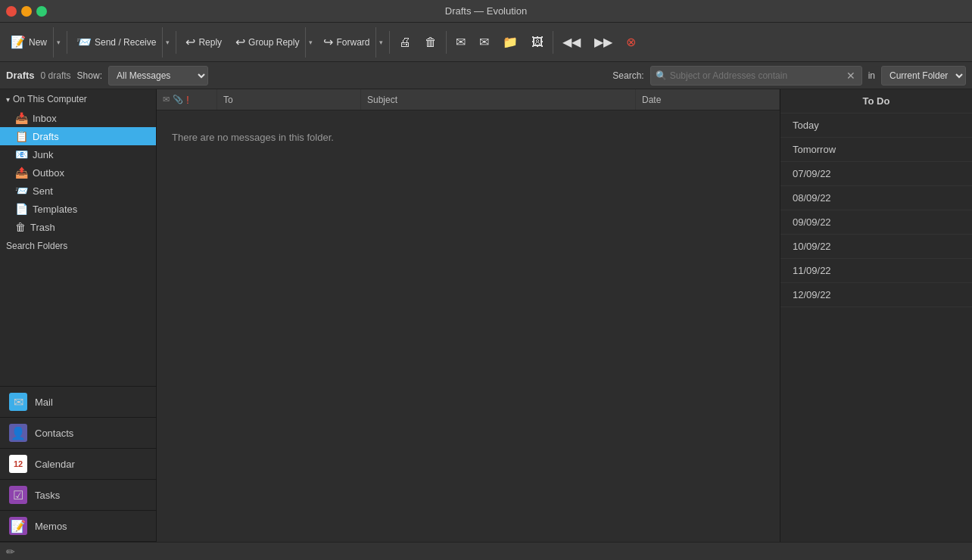 The width and height of the screenshot is (972, 560). Describe the element at coordinates (347, 42) in the screenshot. I see `forward-button: ↪ Forward` at that location.